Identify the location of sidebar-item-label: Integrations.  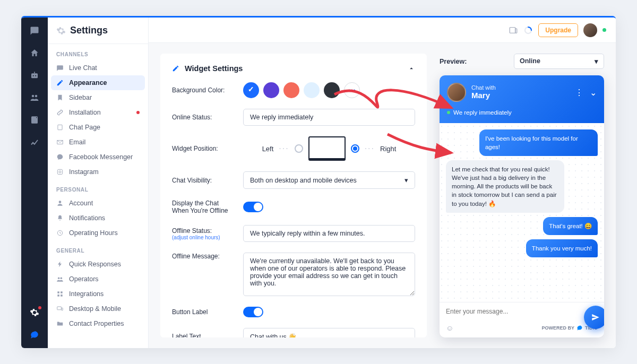
(86, 294).